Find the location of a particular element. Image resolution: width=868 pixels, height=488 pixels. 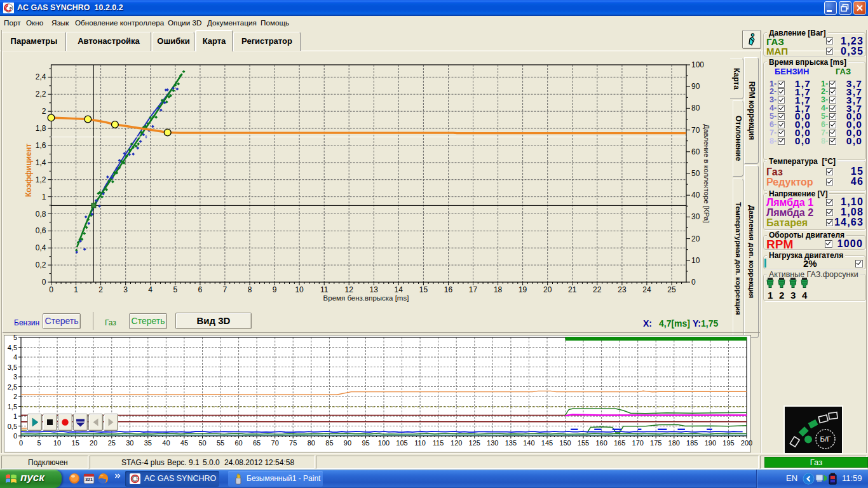

svg-text: 4 is located at coordinates (15, 357).